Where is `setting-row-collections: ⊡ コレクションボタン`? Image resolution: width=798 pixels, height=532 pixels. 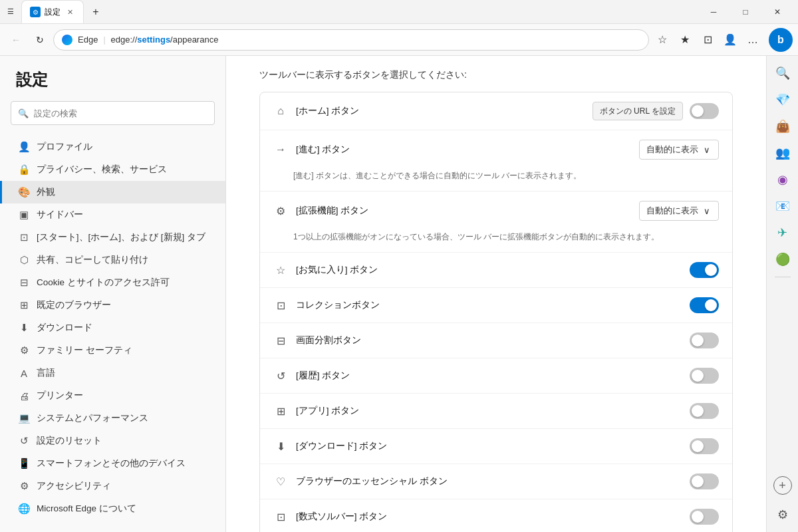 setting-row-collections: ⊡ コレクションボタン is located at coordinates (496, 306).